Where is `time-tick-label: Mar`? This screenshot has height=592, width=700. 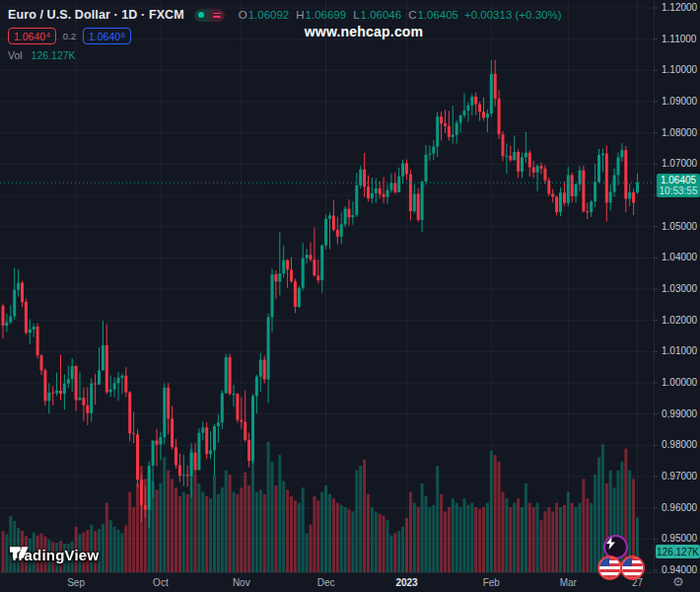 time-tick-label: Mar is located at coordinates (568, 582).